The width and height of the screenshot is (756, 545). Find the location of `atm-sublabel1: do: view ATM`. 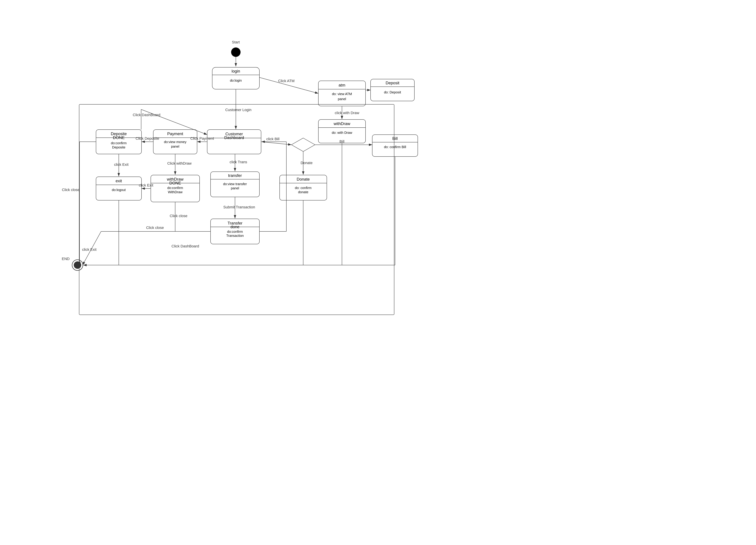

atm-sublabel1: do: view ATM is located at coordinates (342, 94).